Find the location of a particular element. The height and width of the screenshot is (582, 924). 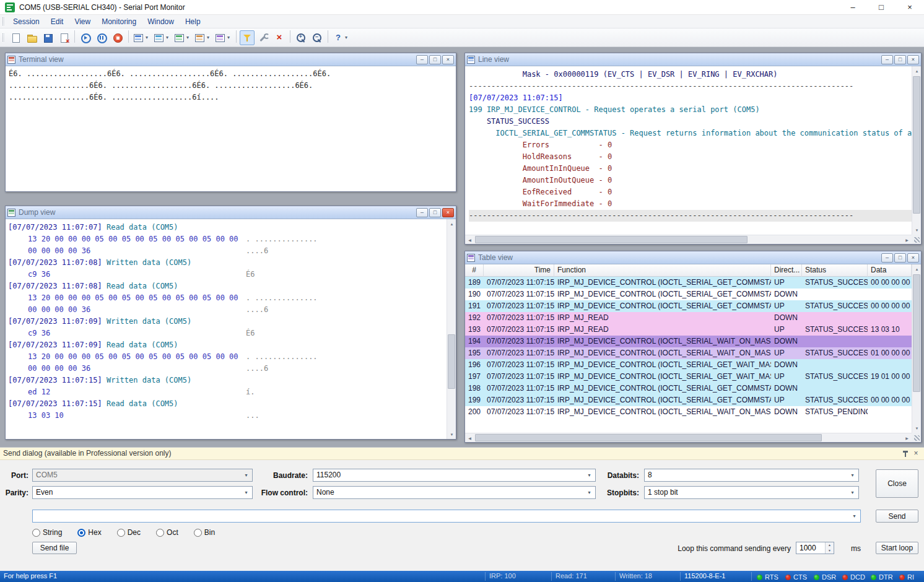

window-close-button: × is located at coordinates (910, 7).